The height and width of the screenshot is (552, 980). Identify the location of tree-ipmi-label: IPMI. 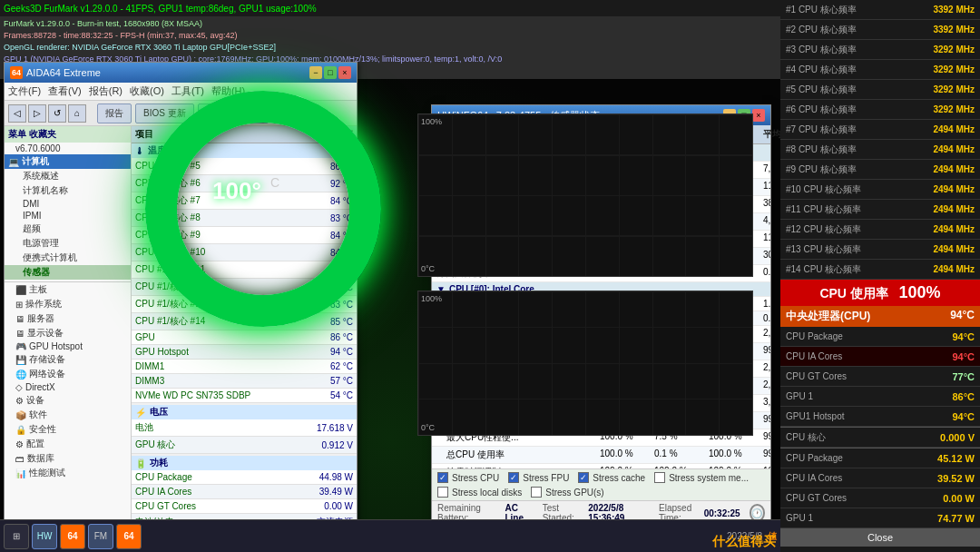
(33, 216).